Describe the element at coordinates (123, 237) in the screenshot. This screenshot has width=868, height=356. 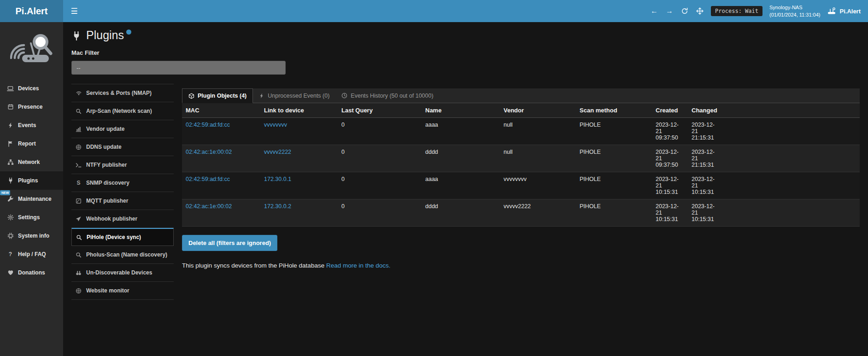
I see `plugin-nav-item-pihole: PiHole (Device sync)` at that location.